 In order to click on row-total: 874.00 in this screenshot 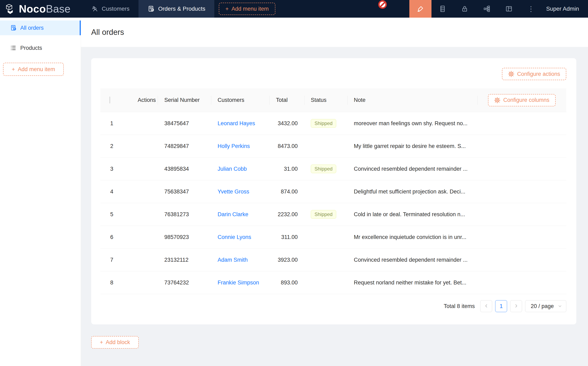, I will do `click(287, 192)`.